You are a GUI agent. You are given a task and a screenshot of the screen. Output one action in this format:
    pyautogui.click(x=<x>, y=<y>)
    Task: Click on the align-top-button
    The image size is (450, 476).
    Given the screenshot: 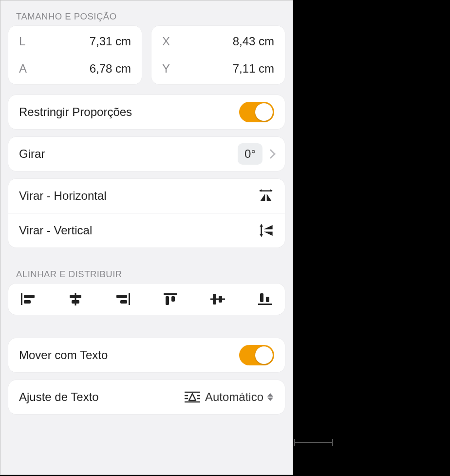 What is the action you would take?
    pyautogui.click(x=170, y=299)
    